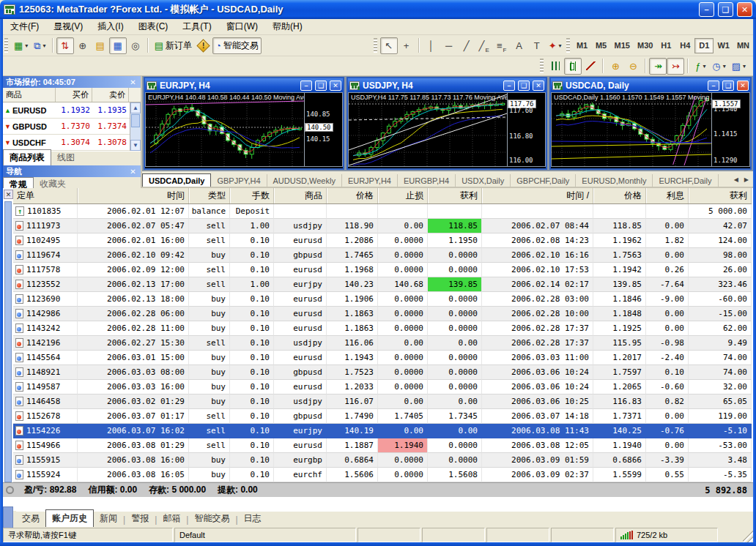  What do you see at coordinates (382, 431) in the screenshot?
I see `order-row-1154226: 11542262006.03.07 16:02sell0.10eurjpy140…` at bounding box center [382, 431].